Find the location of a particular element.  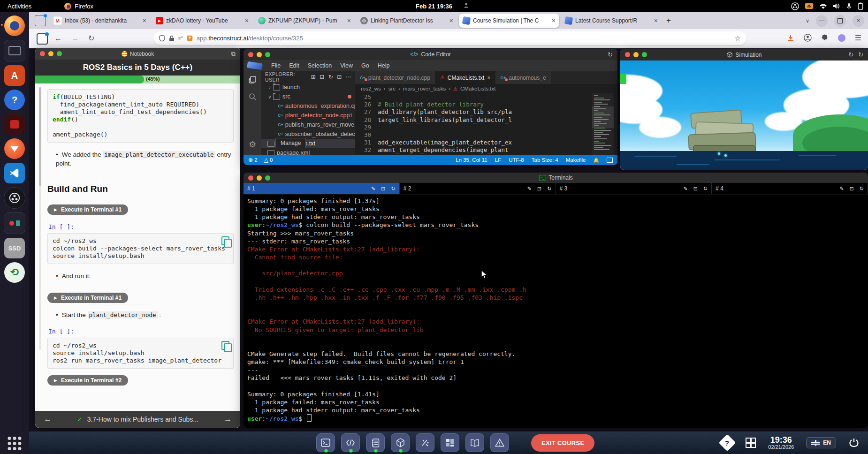

dock-obs is located at coordinates (15, 198).